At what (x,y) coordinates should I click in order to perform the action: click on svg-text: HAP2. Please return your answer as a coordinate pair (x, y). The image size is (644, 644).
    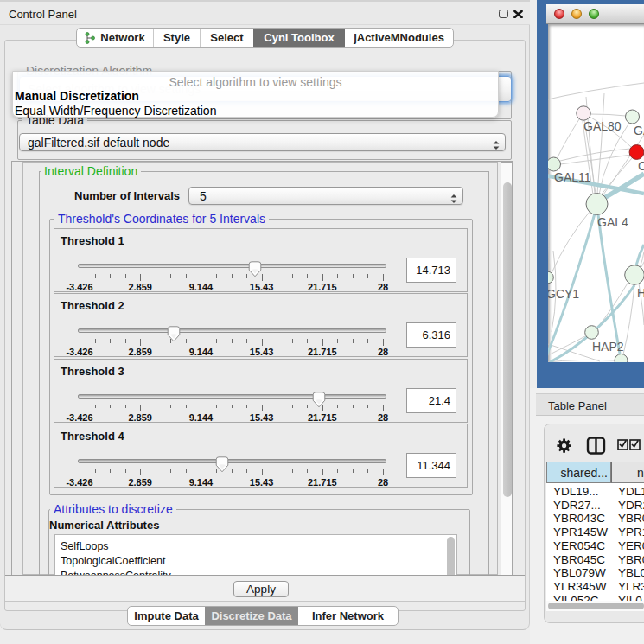
    Looking at the image, I should click on (609, 347).